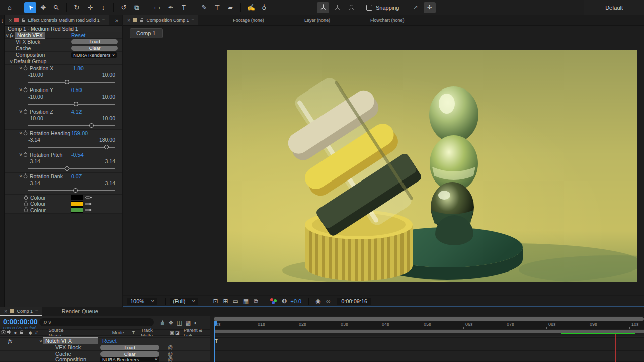  I want to click on parameter-value: 0.07, so click(76, 176).